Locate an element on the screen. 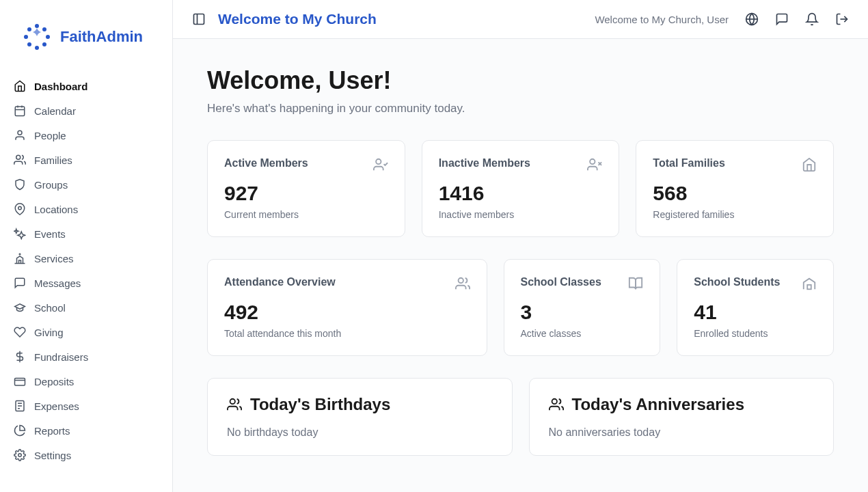  graduation-icon is located at coordinates (20, 308).